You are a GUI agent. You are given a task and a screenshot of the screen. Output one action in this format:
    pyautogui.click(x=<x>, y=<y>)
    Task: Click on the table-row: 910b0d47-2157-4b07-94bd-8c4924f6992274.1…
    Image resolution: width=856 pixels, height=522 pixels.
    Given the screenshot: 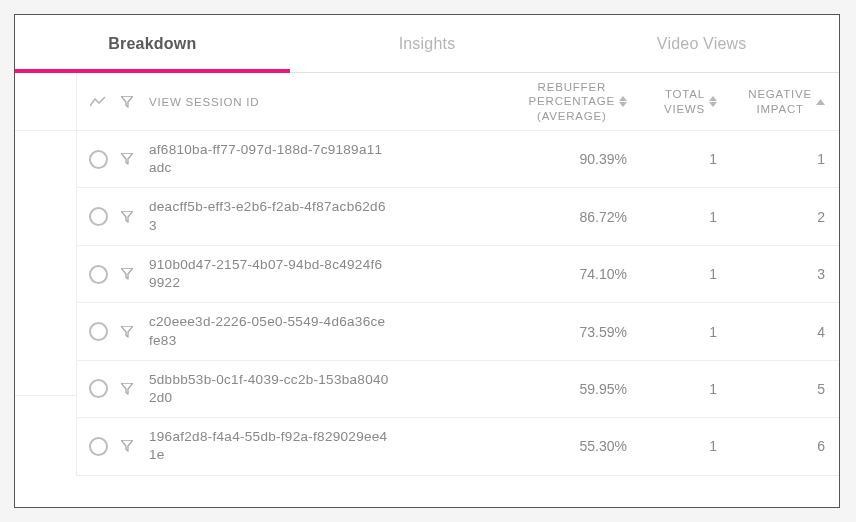 What is the action you would take?
    pyautogui.click(x=458, y=274)
    